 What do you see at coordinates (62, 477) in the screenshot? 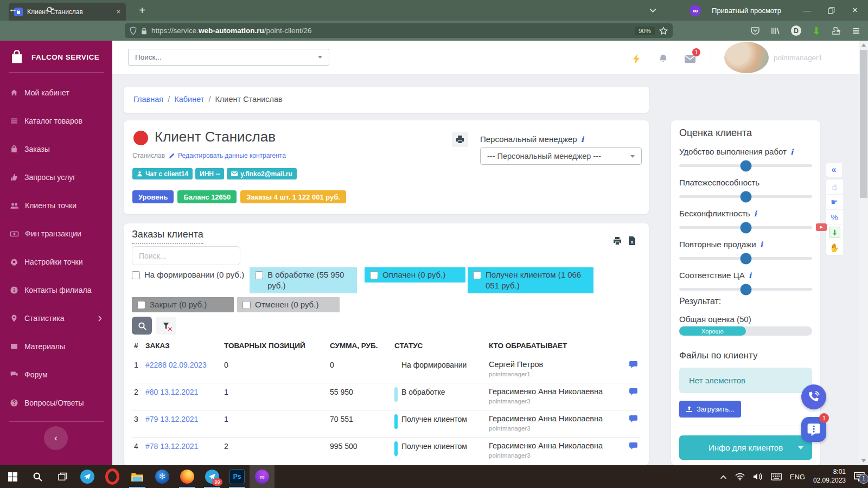
I see `task-view-button` at bounding box center [62, 477].